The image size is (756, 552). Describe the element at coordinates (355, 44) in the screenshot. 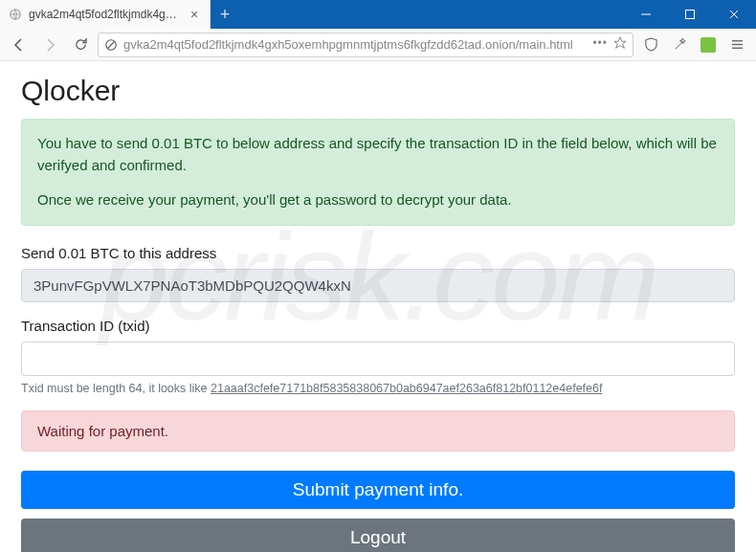

I see `url-text: gvka2m4qt5fod2fltkjmdk4gxh5oxemhpgmnmtjp…` at that location.